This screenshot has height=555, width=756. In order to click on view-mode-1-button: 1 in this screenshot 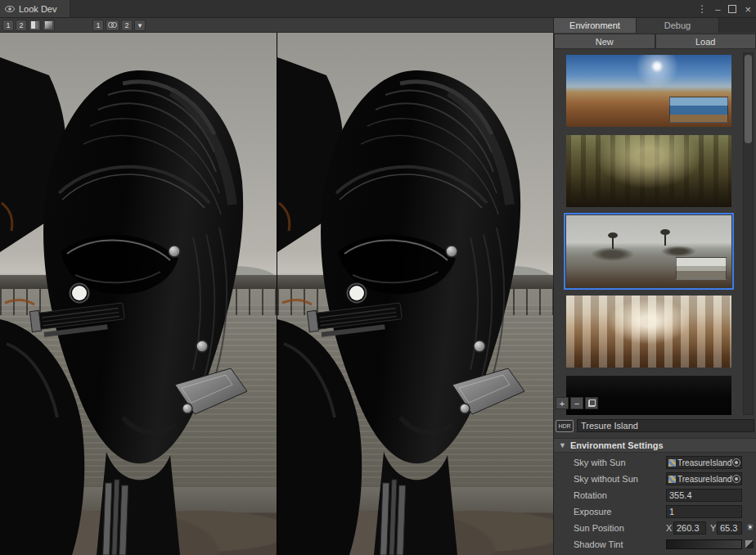, I will do `click(8, 25)`.